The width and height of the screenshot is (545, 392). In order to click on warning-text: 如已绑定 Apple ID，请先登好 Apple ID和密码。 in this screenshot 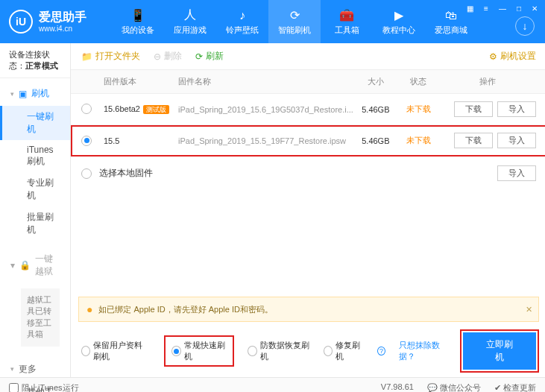, I will do `click(186, 310)`.